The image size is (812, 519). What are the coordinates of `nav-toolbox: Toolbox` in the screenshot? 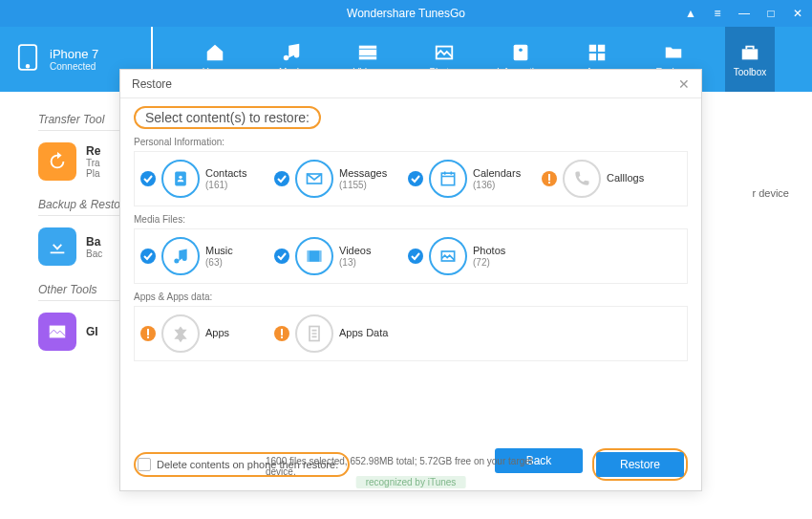 It's located at (750, 59).